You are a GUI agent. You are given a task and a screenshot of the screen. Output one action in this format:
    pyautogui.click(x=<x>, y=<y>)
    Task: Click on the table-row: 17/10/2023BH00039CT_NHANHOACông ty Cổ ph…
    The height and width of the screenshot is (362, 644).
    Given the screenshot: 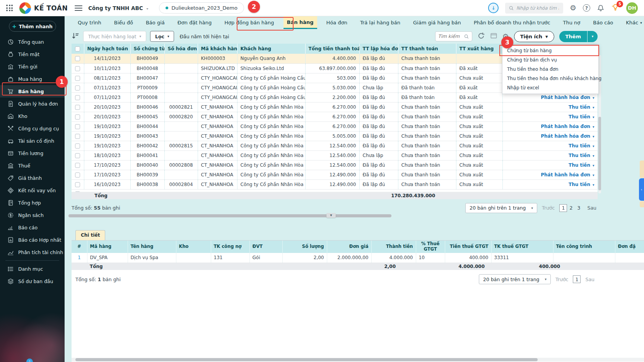 What is the action you would take?
    pyautogui.click(x=335, y=175)
    